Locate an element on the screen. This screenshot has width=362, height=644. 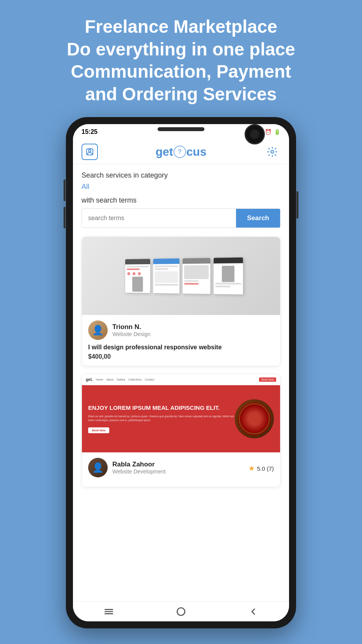
card2-food-image is located at coordinates (254, 419).